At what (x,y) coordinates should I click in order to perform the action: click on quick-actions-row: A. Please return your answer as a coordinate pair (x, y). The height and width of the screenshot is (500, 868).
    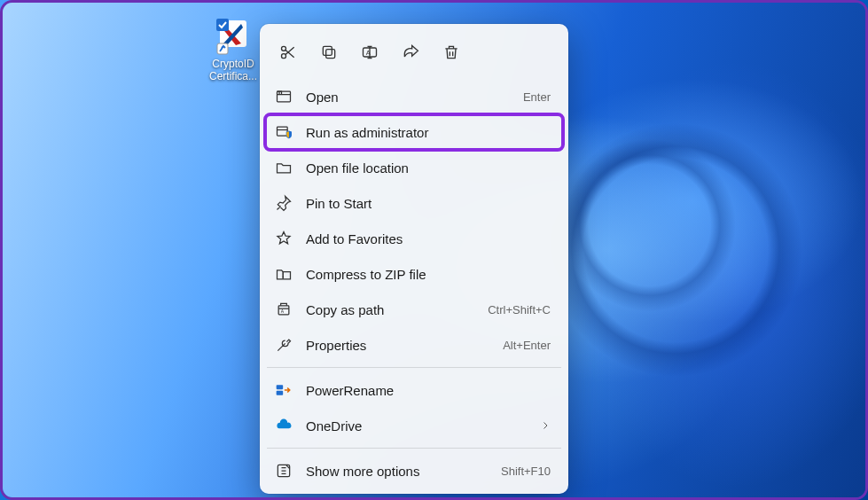
    Looking at the image, I should click on (414, 54).